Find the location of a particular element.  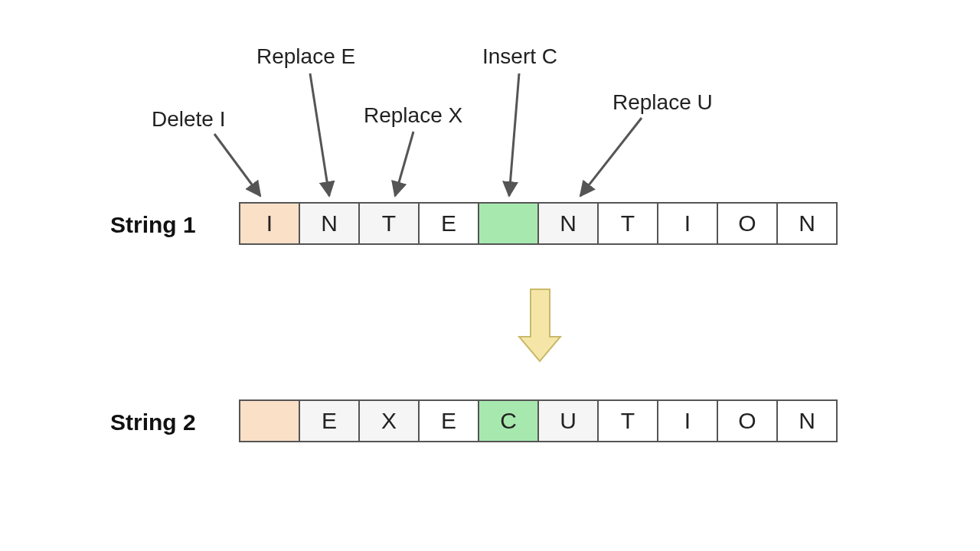

string1-cell-6: T is located at coordinates (628, 223).